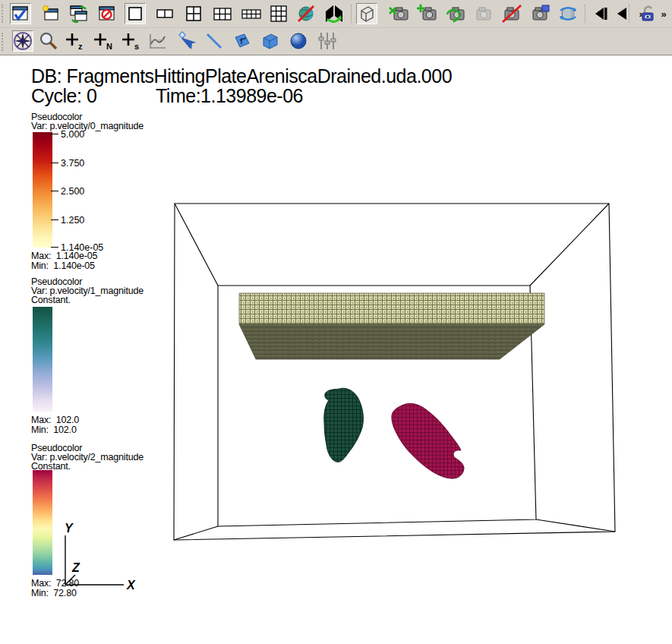 This screenshot has height=644, width=672. Describe the element at coordinates (54, 430) in the screenshot. I see `legend2-min: Min: 102.0` at that location.